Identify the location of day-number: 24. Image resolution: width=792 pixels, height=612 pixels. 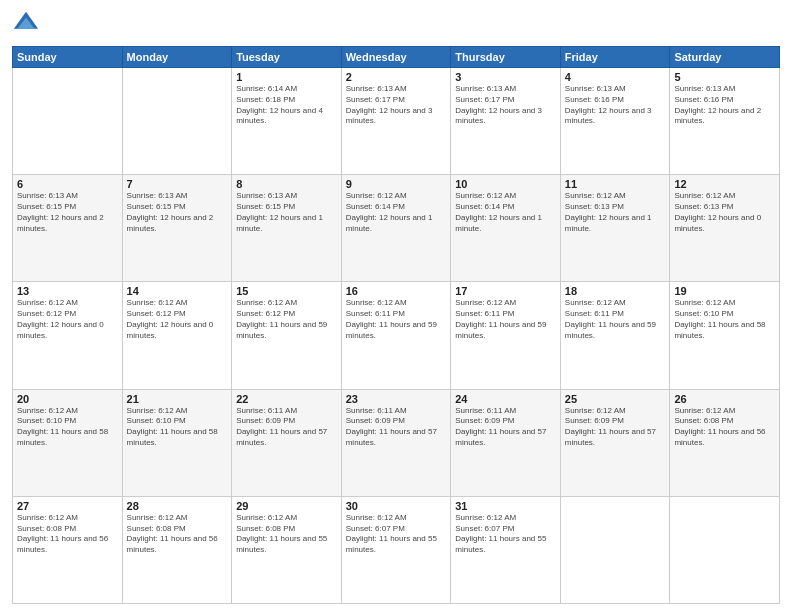
(506, 399).